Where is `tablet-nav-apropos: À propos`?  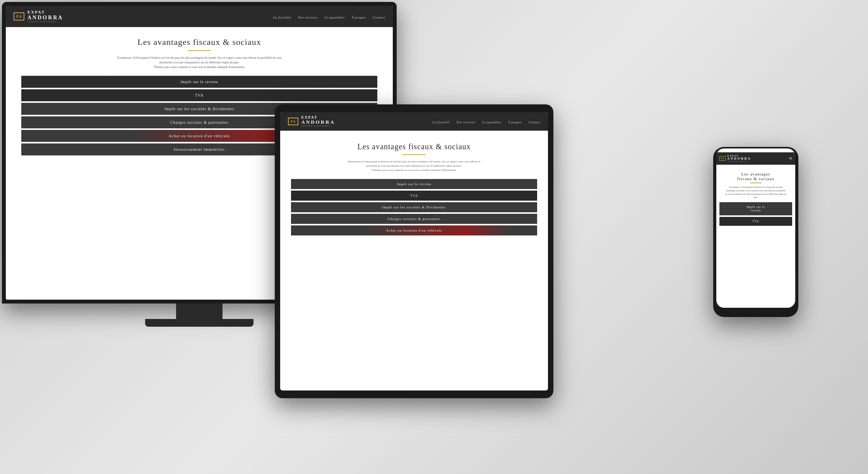 tablet-nav-apropos: À propos is located at coordinates (515, 122).